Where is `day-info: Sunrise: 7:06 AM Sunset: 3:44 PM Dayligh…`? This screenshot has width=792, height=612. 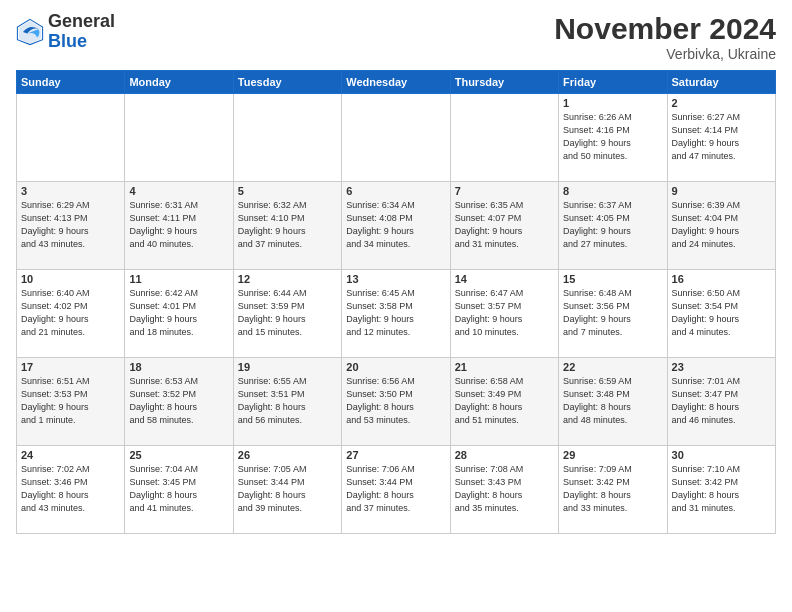 day-info: Sunrise: 7:06 AM Sunset: 3:44 PM Dayligh… is located at coordinates (396, 489).